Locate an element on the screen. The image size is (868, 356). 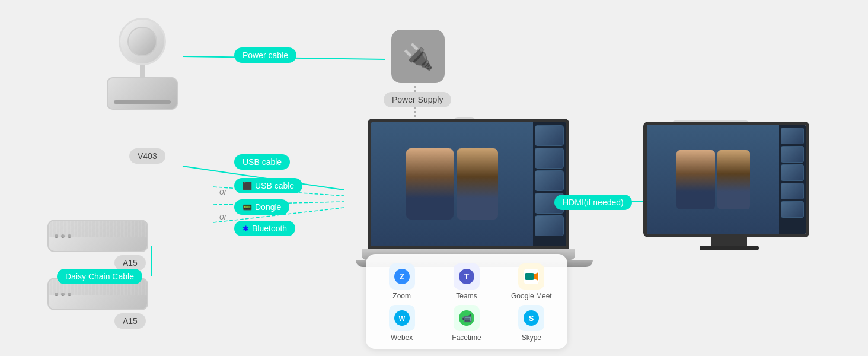
google-meet-icon is located at coordinates (531, 276).